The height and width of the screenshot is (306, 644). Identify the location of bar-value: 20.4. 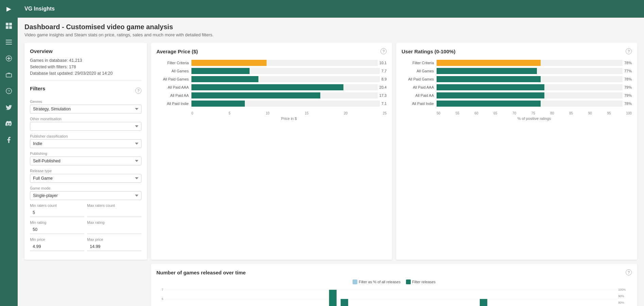
(383, 87).